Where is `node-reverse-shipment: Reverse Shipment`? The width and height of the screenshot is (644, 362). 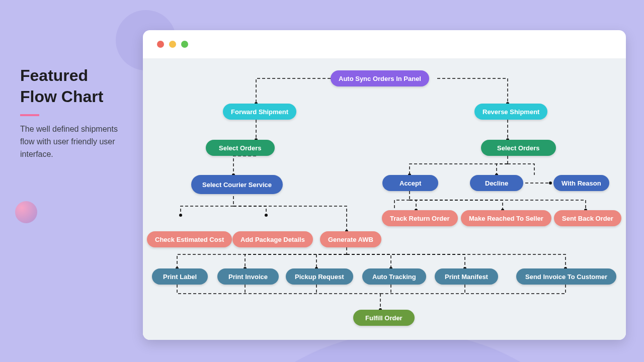
node-reverse-shipment: Reverse Shipment is located at coordinates (511, 112).